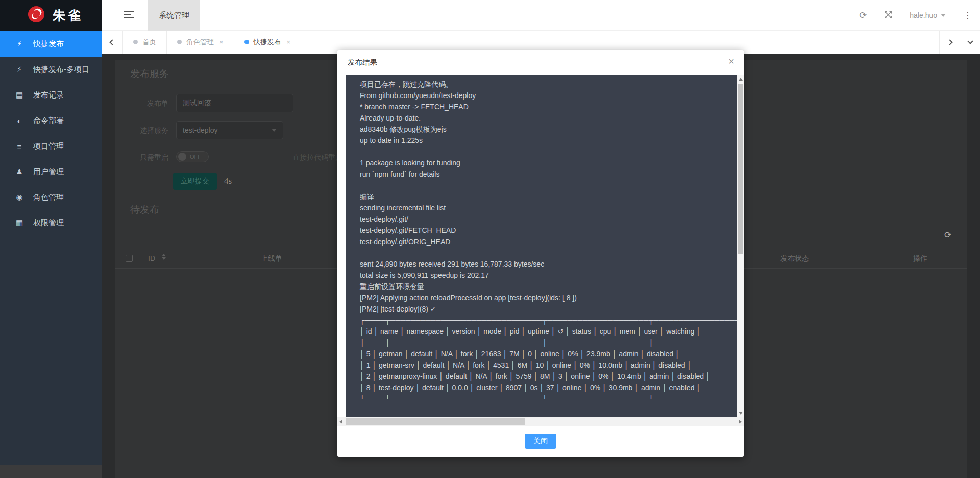 This screenshot has height=478, width=980. Describe the element at coordinates (949, 42) in the screenshot. I see `chevron-right-icon` at that location.